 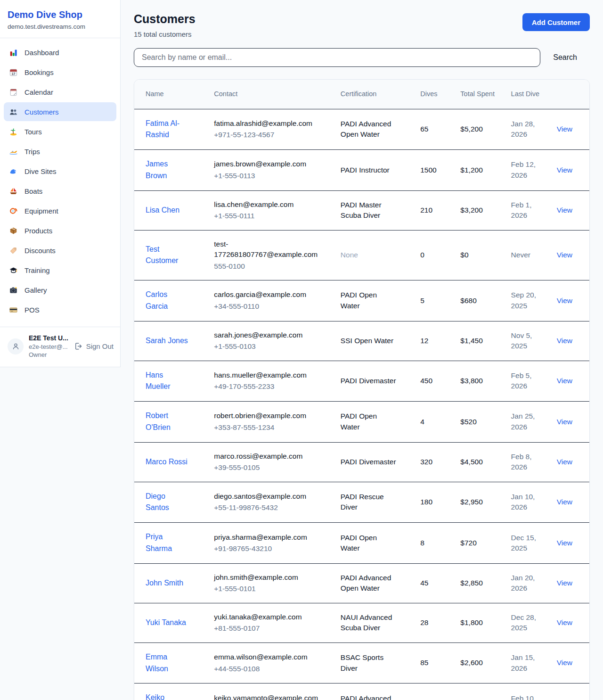 What do you see at coordinates (13, 92) in the screenshot?
I see `tear-off-calendar-icon` at bounding box center [13, 92].